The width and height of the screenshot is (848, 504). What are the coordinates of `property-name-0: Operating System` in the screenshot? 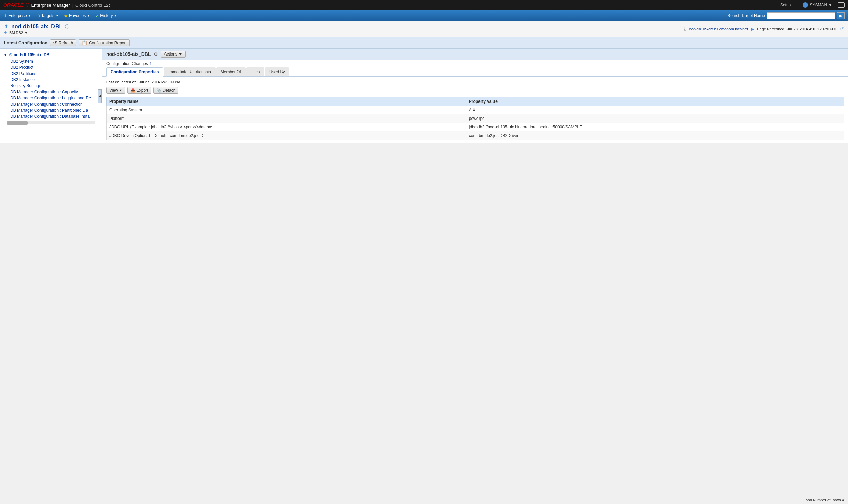 It's located at (286, 110).